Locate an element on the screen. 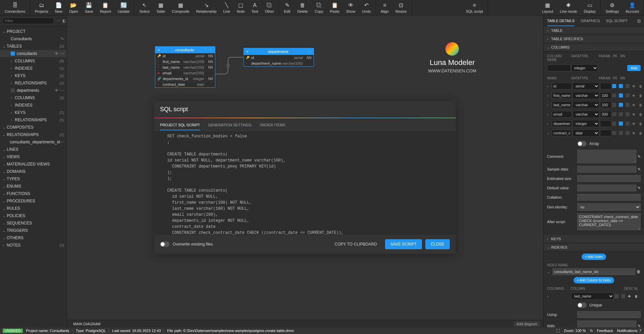  entity-table-consultants: ≡consultants⋯ 🔑 id serial NN ▫ first_nam… is located at coordinates (185, 67).